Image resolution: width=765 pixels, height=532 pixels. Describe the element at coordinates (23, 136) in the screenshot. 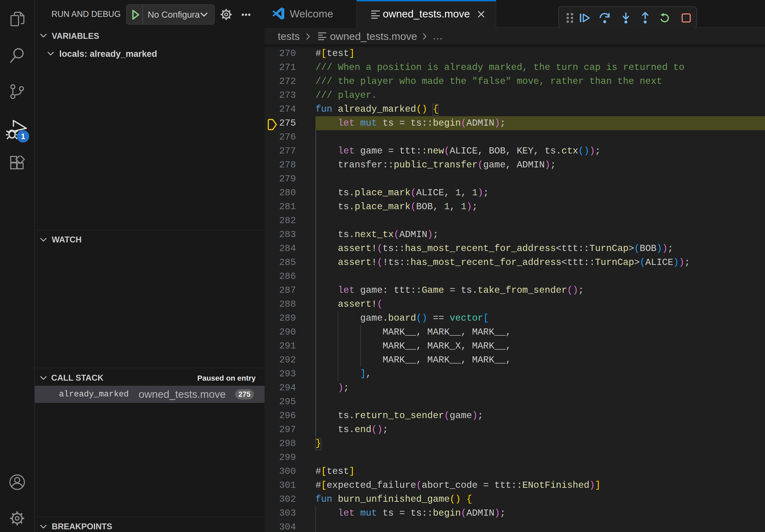

I see `svg-text: 1` at that location.